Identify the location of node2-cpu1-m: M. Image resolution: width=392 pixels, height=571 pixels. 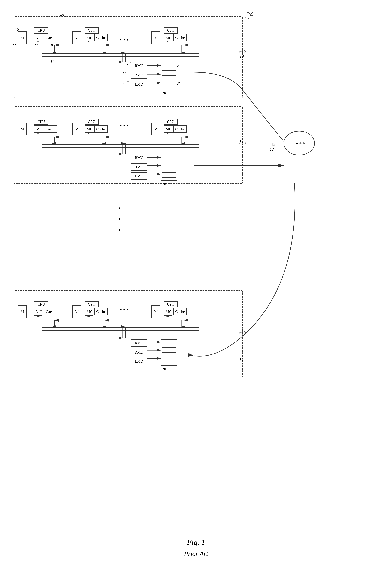
(22, 129).